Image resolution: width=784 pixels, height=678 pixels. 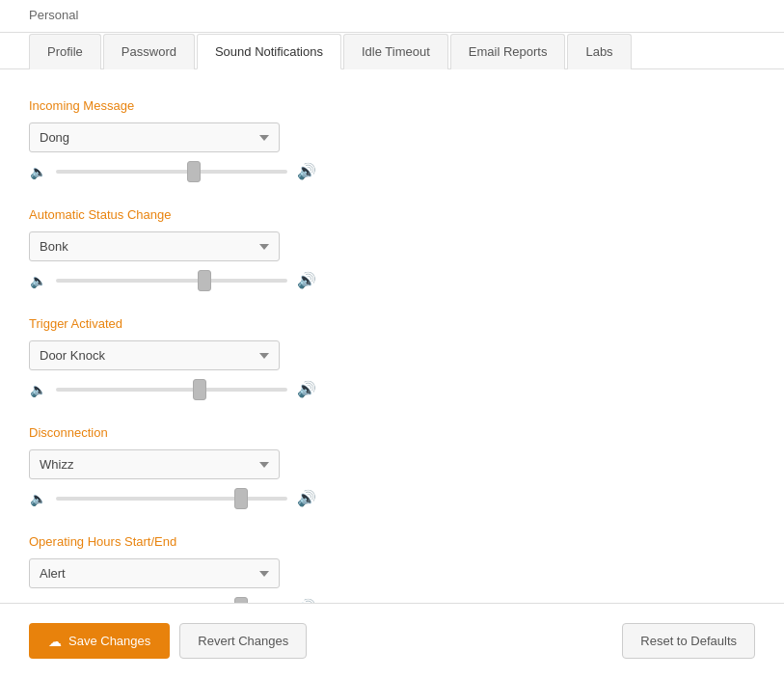 I want to click on sound-select-row-trigger: None Dong Ding Chime Bell Alert Bonk Doo…, so click(x=392, y=355).